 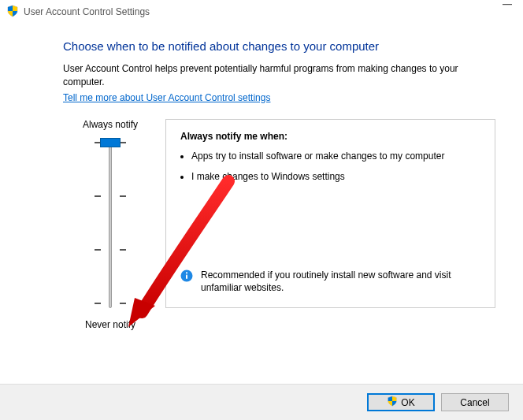 What do you see at coordinates (475, 402) in the screenshot?
I see `cancel-button: Cancel` at bounding box center [475, 402].